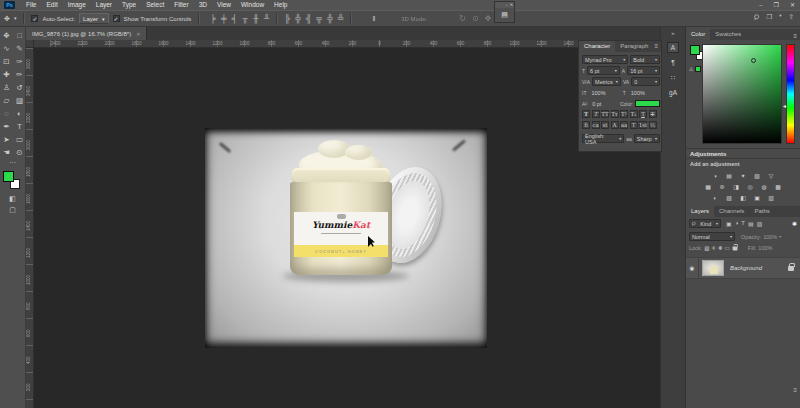 The width and height of the screenshot is (800, 408). Describe the element at coordinates (12, 198) in the screenshot. I see `quick-mask-icon: ◧` at that location.